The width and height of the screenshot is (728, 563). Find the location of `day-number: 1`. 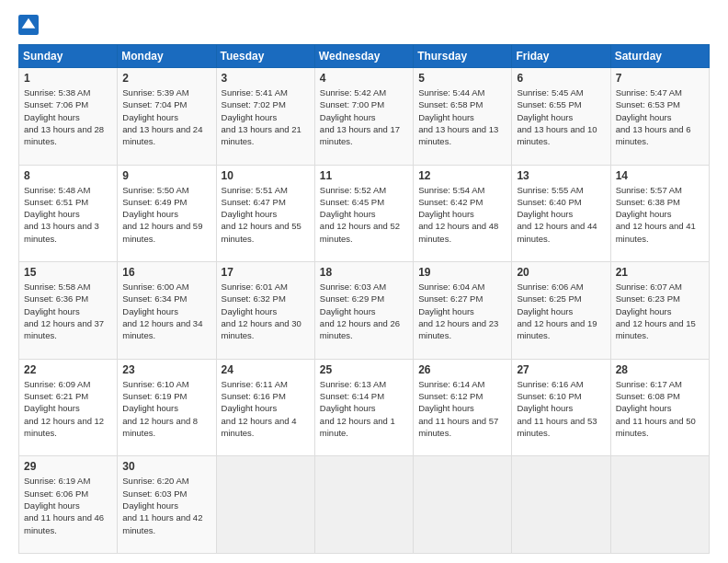

day-number: 1 is located at coordinates (68, 78).